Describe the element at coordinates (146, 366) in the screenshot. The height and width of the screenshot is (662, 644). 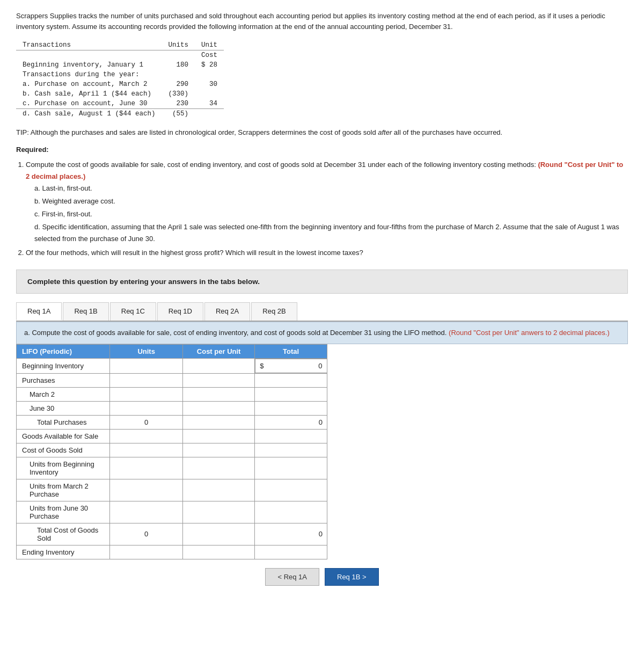
I see `input-units-beginning` at that location.